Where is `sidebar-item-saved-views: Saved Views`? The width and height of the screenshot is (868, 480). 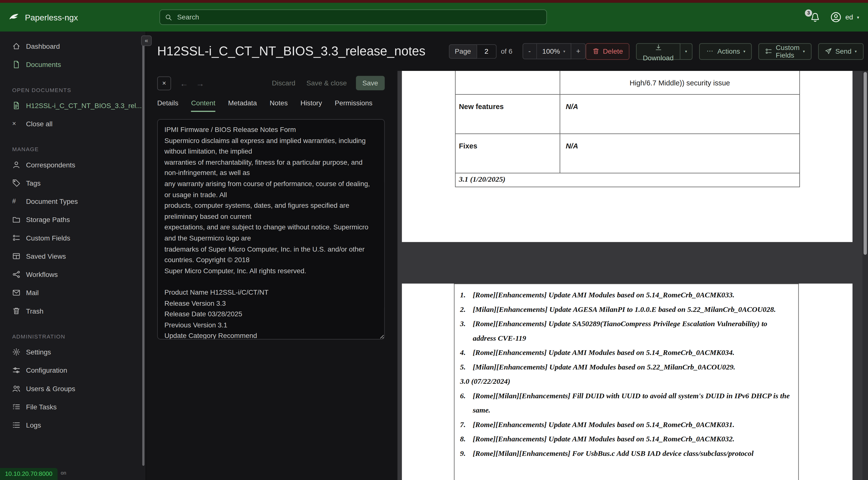 sidebar-item-saved-views: Saved Views is located at coordinates (73, 256).